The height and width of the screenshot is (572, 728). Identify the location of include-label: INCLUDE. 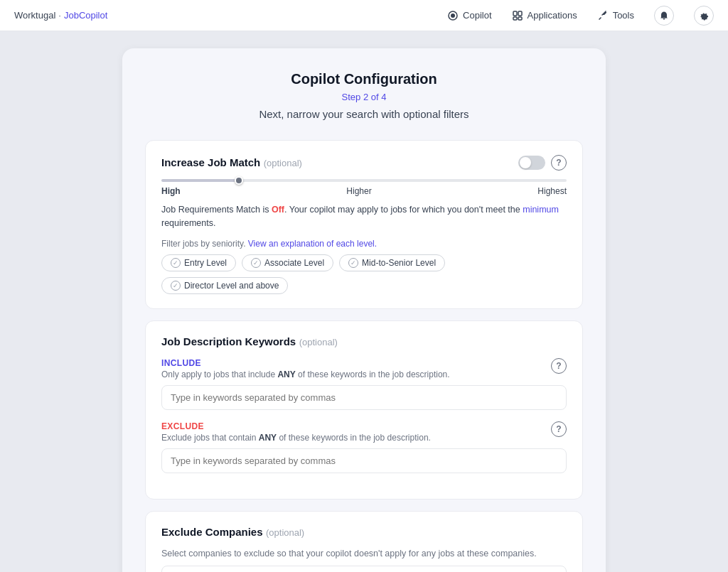
(306, 363).